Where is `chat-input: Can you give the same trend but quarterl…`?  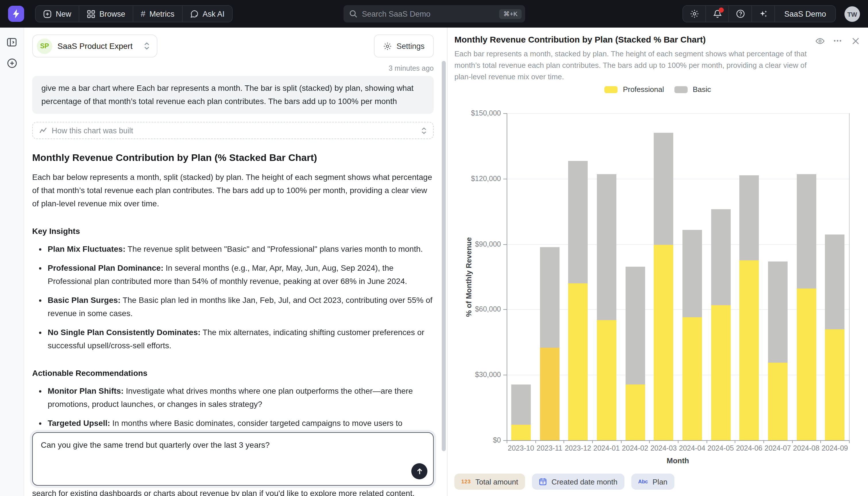 chat-input: Can you give the same trend but quarterl… is located at coordinates (233, 459).